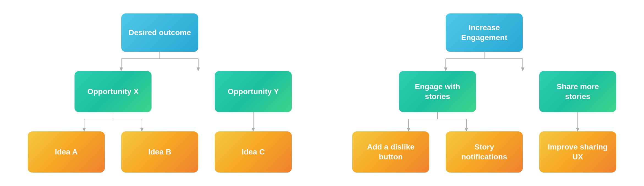 The height and width of the screenshot is (186, 644). Describe the element at coordinates (159, 33) in the screenshot. I see `root-label-1: Desired outcome` at that location.